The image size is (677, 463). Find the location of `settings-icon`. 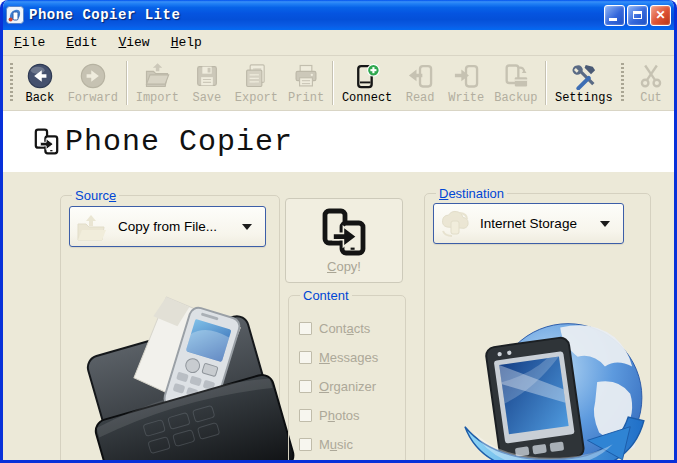

settings-icon is located at coordinates (584, 76).